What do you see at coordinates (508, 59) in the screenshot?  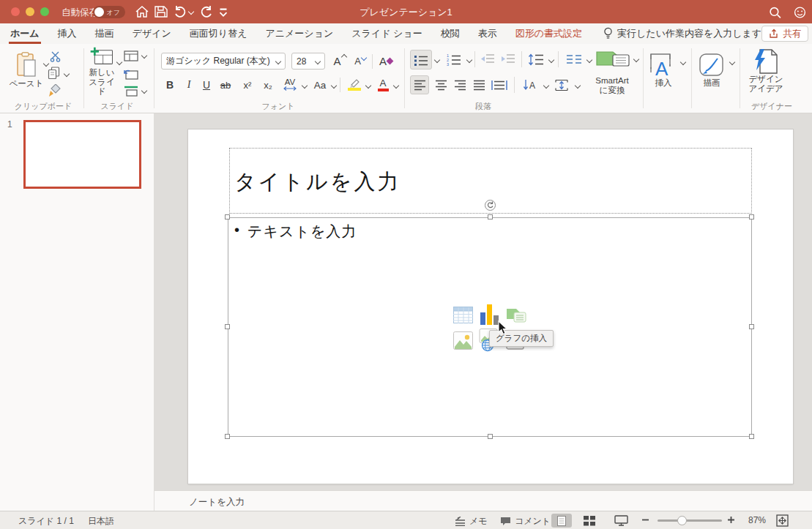 I see `increase-indent-button` at bounding box center [508, 59].